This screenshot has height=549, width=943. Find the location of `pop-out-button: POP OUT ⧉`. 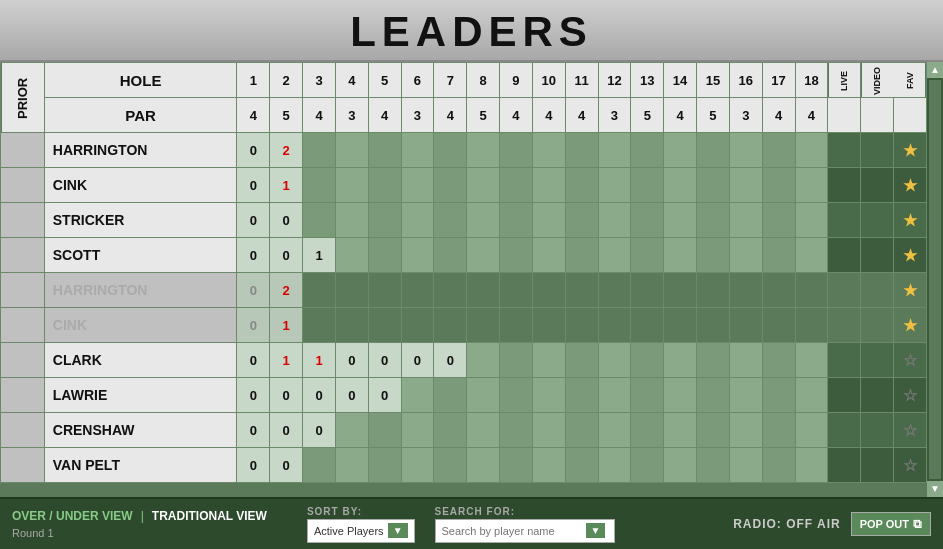

pop-out-button: POP OUT ⧉ is located at coordinates (891, 524).